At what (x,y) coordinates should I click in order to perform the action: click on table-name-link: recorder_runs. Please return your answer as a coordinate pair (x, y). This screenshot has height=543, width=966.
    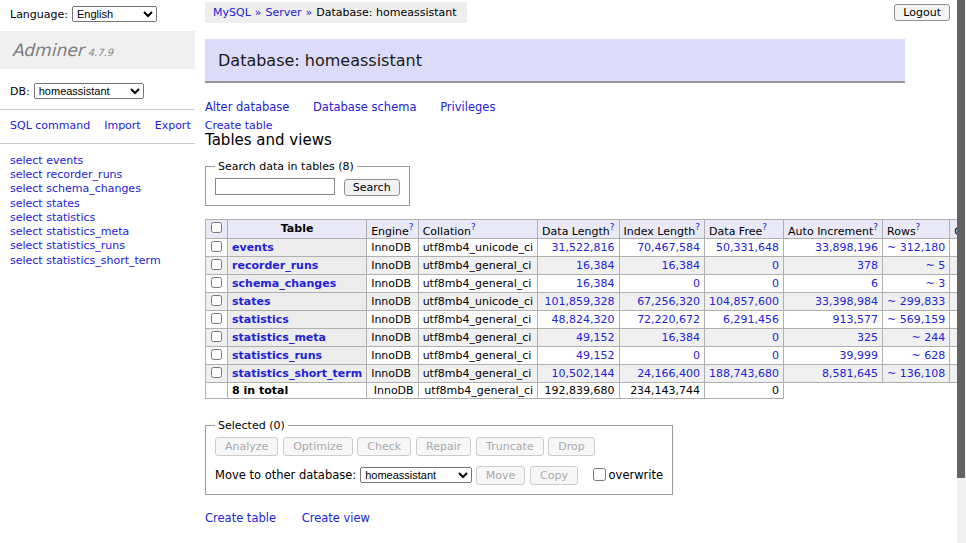
    Looking at the image, I should click on (275, 266).